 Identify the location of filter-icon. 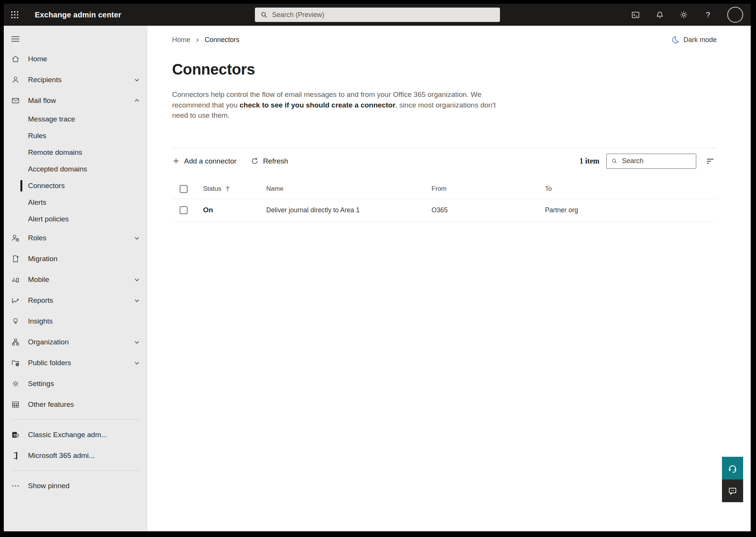
(710, 161).